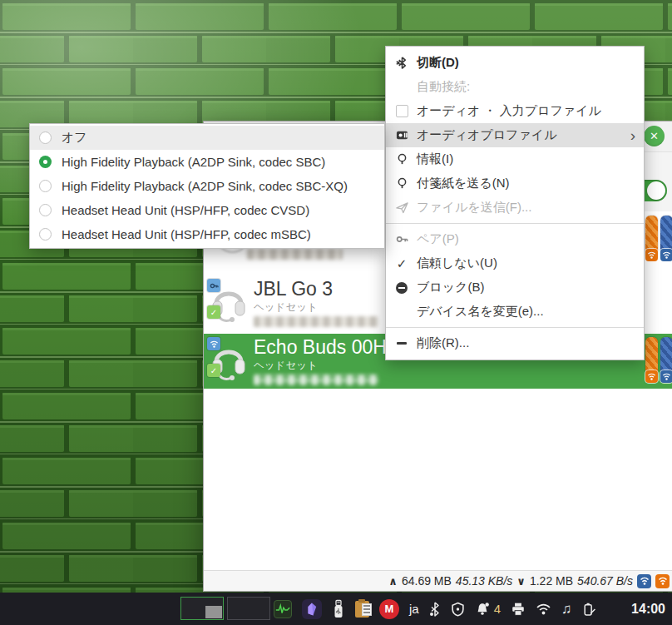 The height and width of the screenshot is (625, 672). What do you see at coordinates (207, 210) in the screenshot?
I see `submenu-item-hsp-cvsd: Headset Head Unit (HSP/HFP, codec CVSD)` at bounding box center [207, 210].